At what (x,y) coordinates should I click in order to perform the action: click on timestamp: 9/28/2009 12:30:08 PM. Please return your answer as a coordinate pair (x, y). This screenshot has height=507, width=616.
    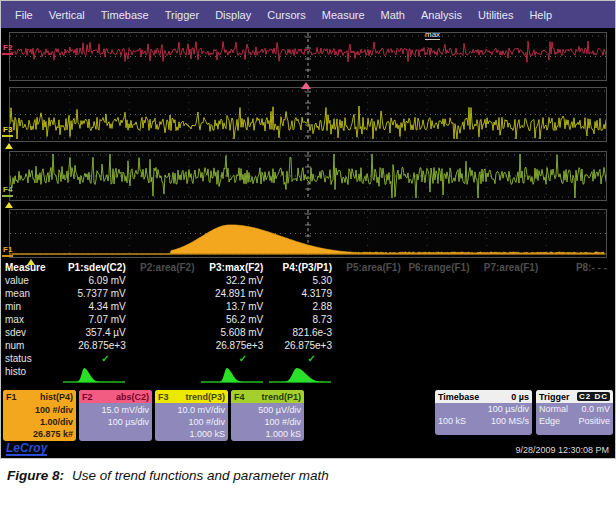
    Looking at the image, I should click on (562, 450).